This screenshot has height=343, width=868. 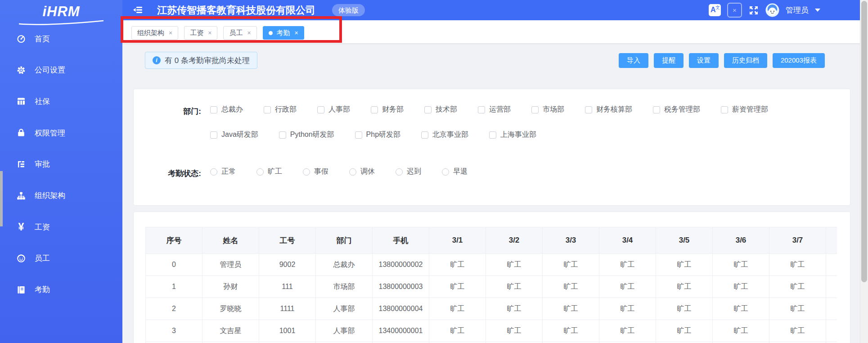 I want to click on tab-salary: 工资×, so click(x=201, y=33).